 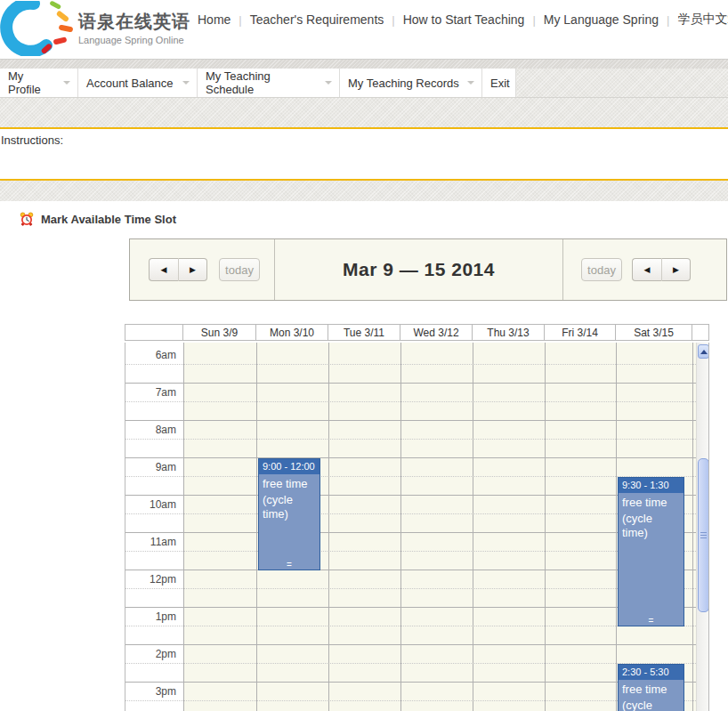 I want to click on day-header-spacer, so click(x=700, y=333).